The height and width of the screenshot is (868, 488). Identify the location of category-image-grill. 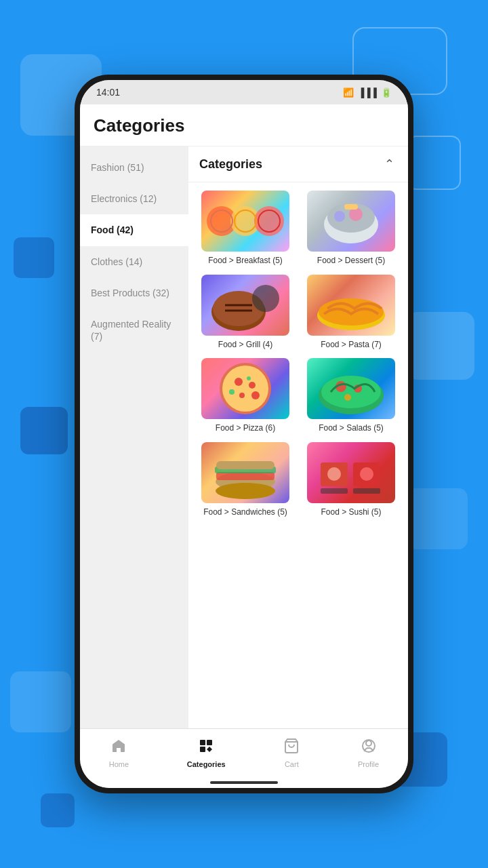
(245, 305).